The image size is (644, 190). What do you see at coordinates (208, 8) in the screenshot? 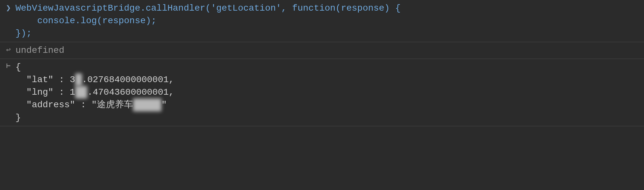
I see `code-line-1: WebViewJavascriptBridge.callHandler('get…` at bounding box center [208, 8].